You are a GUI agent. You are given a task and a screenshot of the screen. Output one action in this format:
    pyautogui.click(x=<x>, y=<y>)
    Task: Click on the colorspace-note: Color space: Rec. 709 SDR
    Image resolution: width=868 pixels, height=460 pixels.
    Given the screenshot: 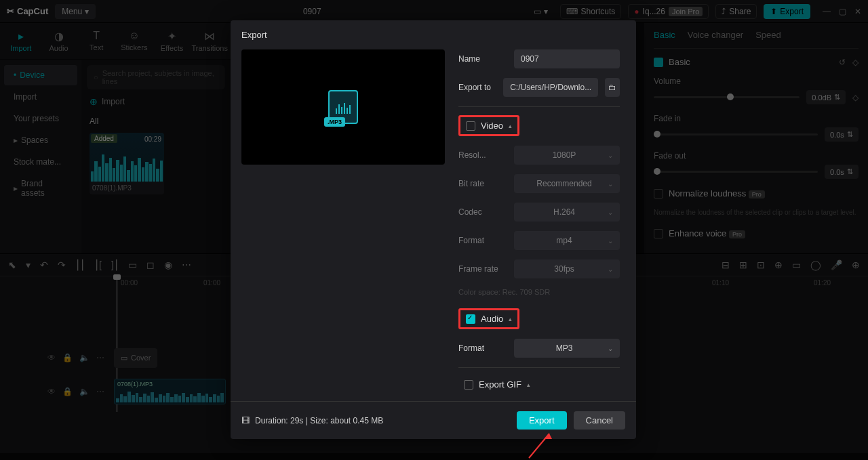 What is the action you would take?
    pyautogui.click(x=539, y=292)
    